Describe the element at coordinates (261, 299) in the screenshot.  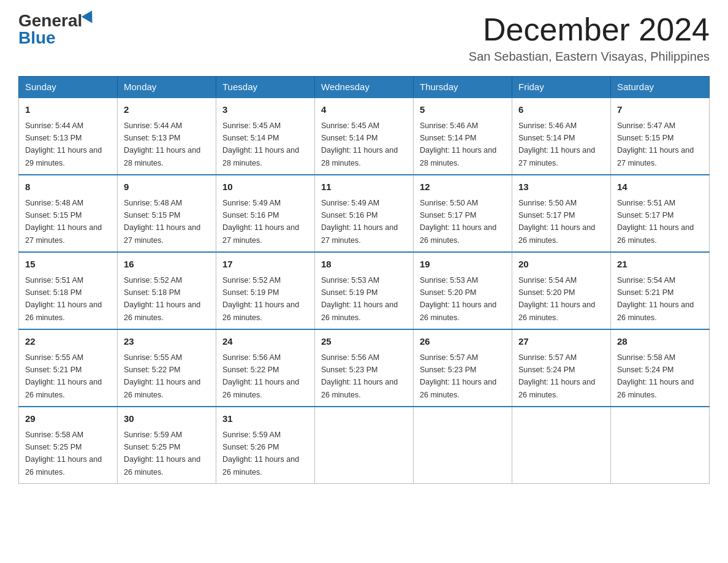
I see `day-info: Sunrise: 5:52 AMSunset: 5:19 PMDaylight:…` at that location.